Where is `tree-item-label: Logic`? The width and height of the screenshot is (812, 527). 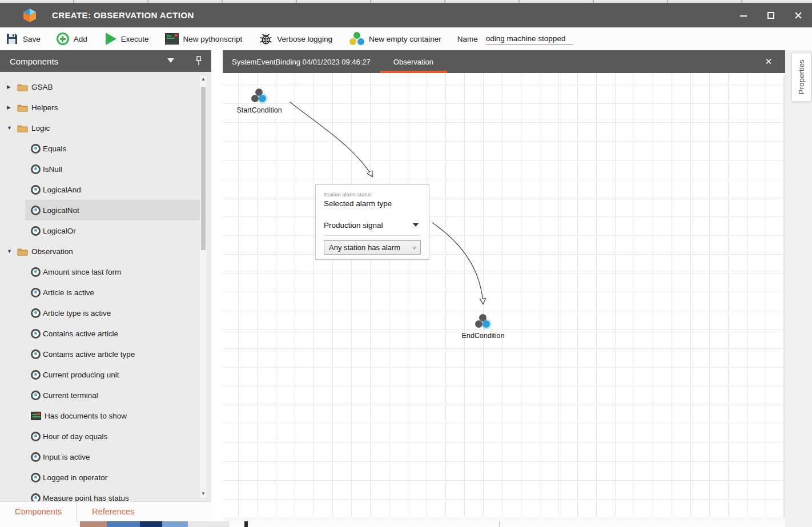
tree-item-label: Logic is located at coordinates (41, 128).